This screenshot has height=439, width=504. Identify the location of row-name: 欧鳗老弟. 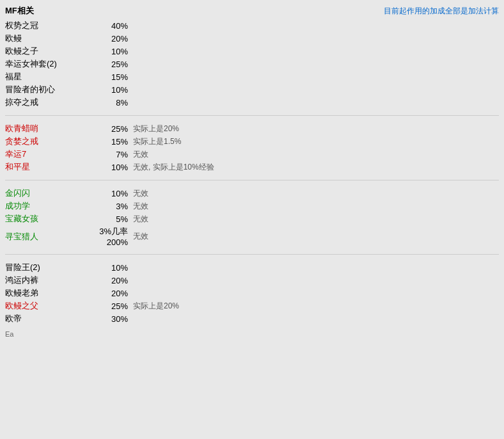
(43, 293).